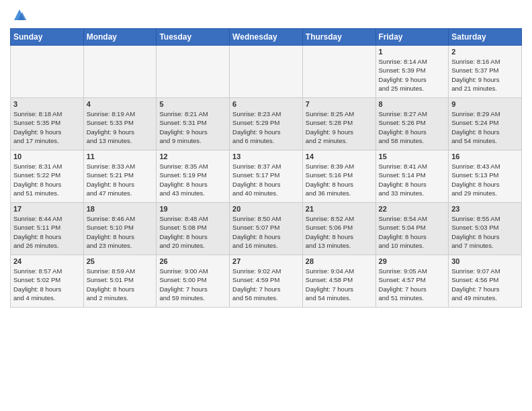 The image size is (532, 411). What do you see at coordinates (47, 156) in the screenshot?
I see `day-number: 10` at bounding box center [47, 156].